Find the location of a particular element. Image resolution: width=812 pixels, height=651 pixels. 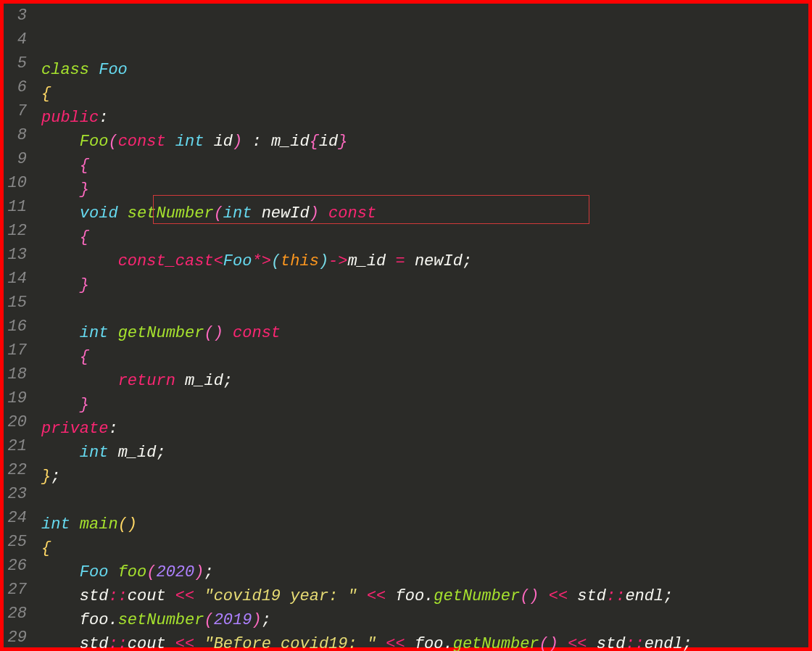

code-line: std::cout << "Before covid19: " << foo.g… is located at coordinates (422, 642).